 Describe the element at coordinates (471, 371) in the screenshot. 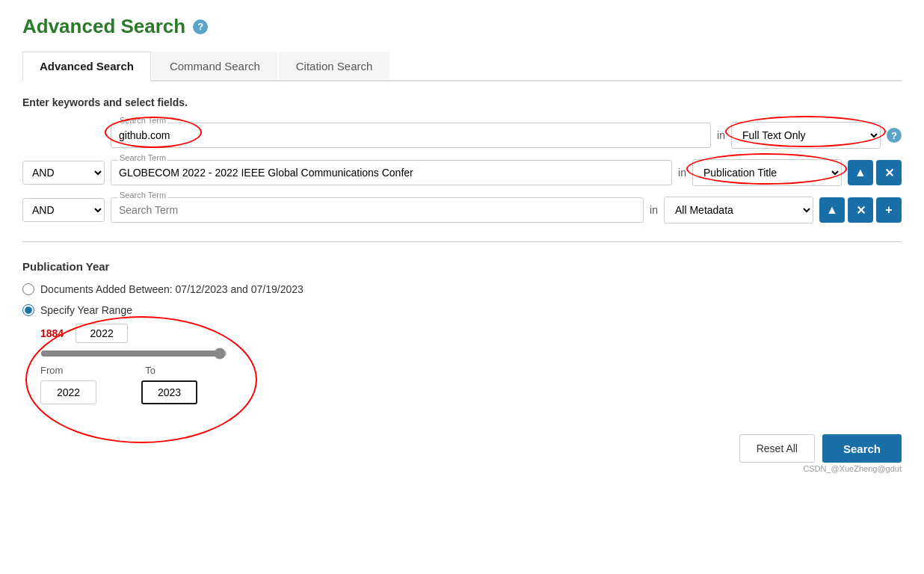

I see `year-from-to-labels: From To` at that location.